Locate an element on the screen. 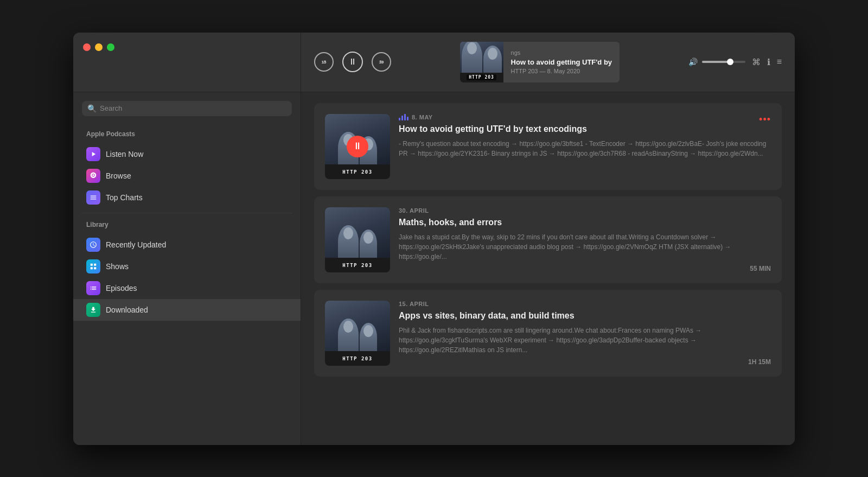  episode-info: 30. April Maths, hooks, and errors Jake … is located at coordinates (585, 234).